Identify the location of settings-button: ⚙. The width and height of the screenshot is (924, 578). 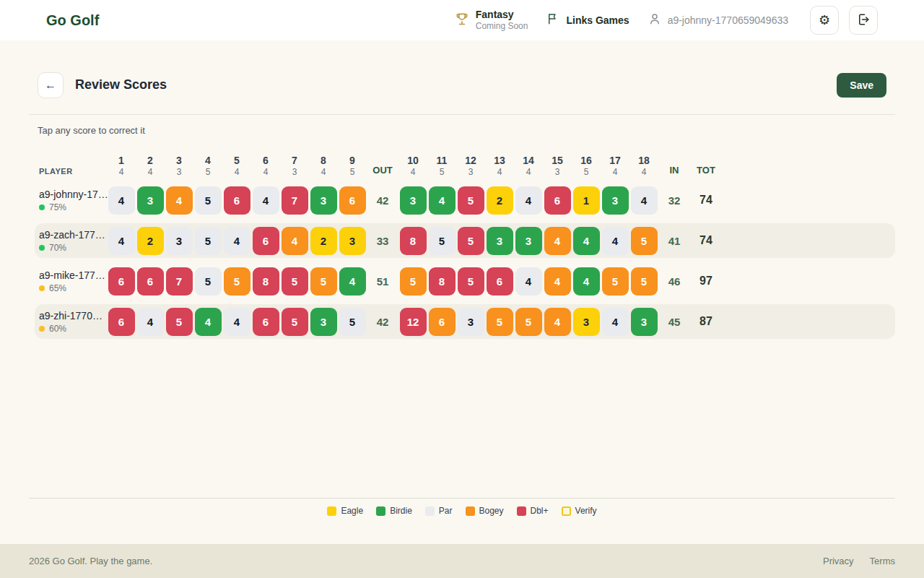
(824, 20).